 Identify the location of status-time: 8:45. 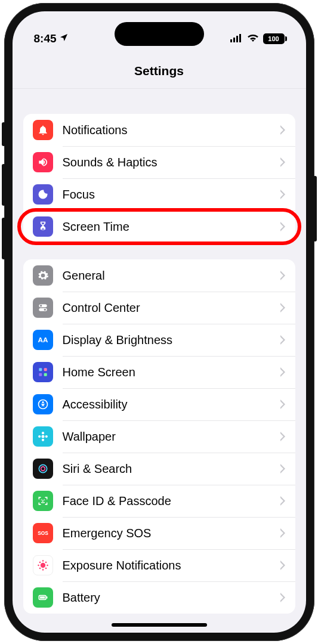
(45, 39).